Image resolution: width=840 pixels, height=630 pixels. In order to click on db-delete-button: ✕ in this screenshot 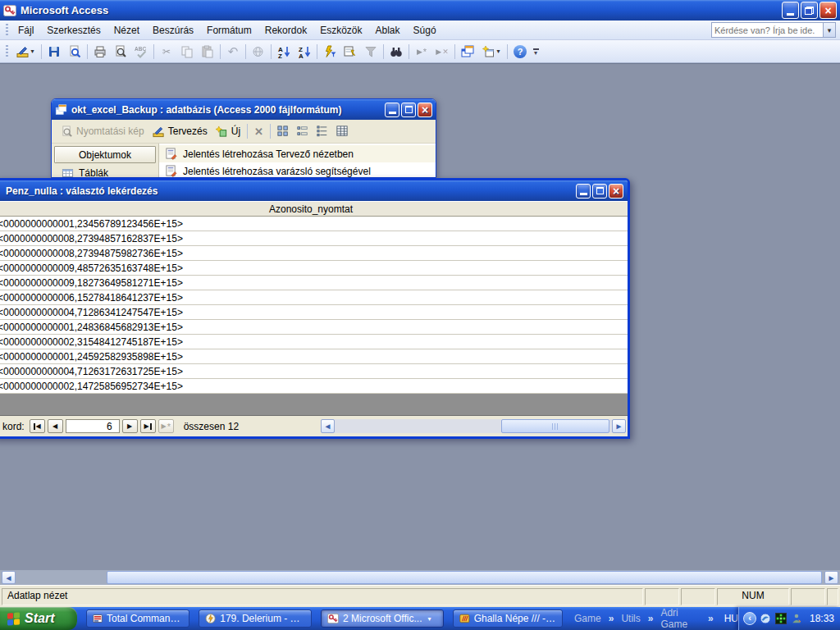, I will do `click(259, 131)`.